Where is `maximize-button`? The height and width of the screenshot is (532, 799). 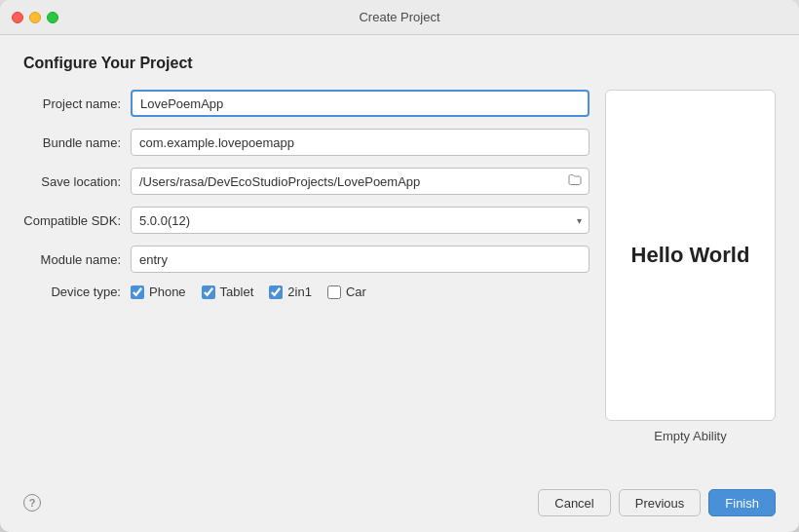
maximize-button is located at coordinates (53, 18).